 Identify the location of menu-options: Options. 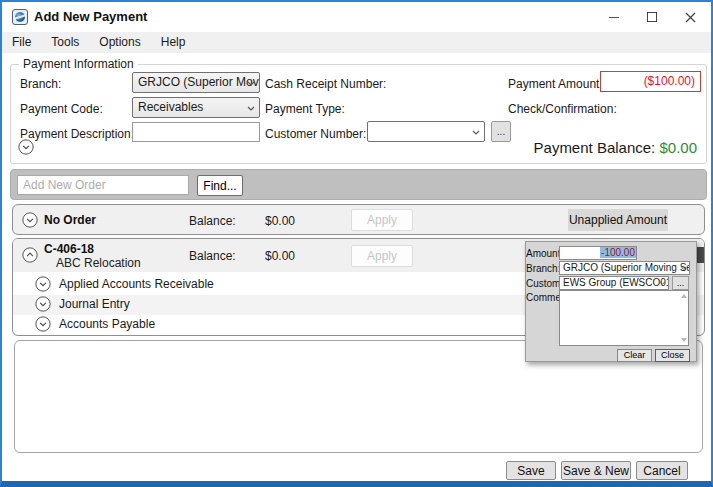
(120, 42).